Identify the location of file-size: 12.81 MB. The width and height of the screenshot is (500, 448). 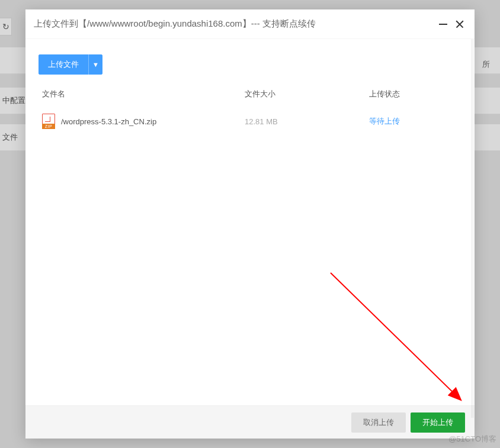
(307, 122).